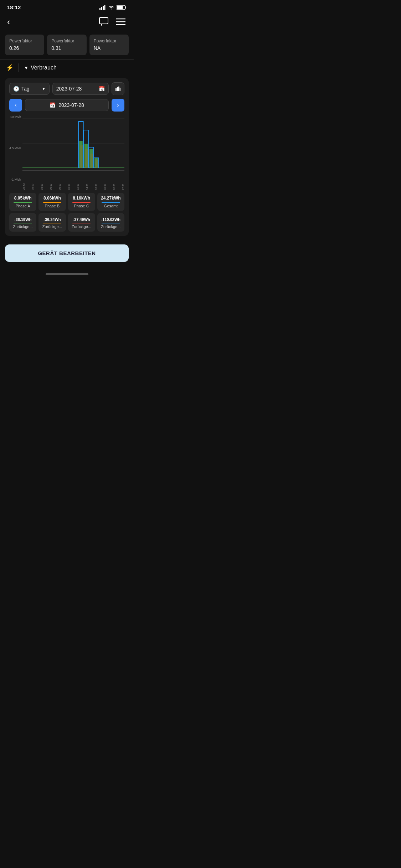 This screenshot has height=868, width=401. Describe the element at coordinates (105, 185) in the screenshot. I see `x-label-9: 18:00` at that location.